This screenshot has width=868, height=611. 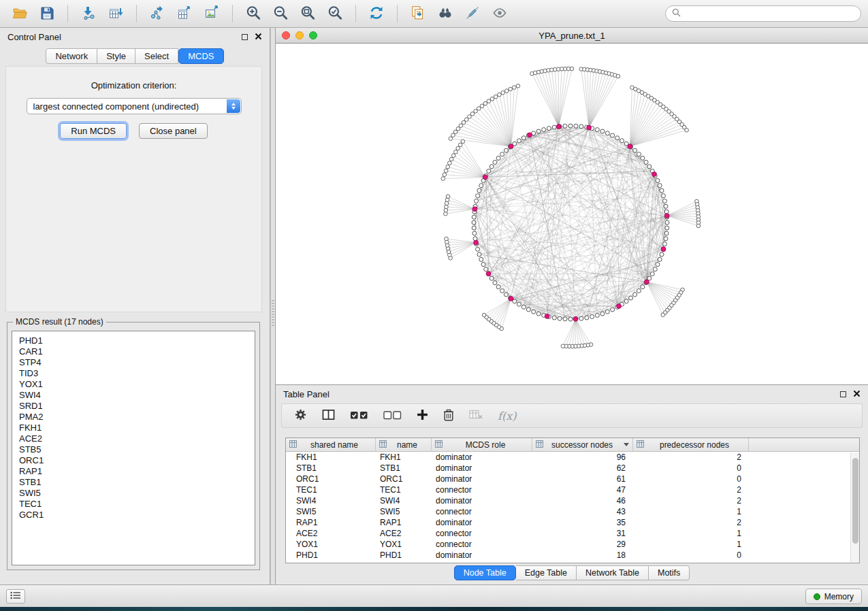 I want to click on mcds-result-list: PHD1CAR1STP4TID3YOX1SWI4SRD1PMA2FKH1ACE2…, so click(x=133, y=448).